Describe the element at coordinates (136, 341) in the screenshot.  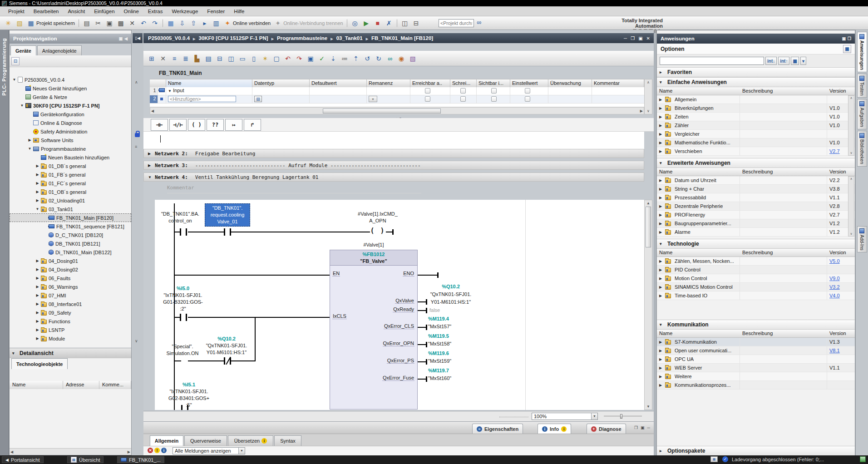
I see `scroll-down-icon: ∨` at that location.